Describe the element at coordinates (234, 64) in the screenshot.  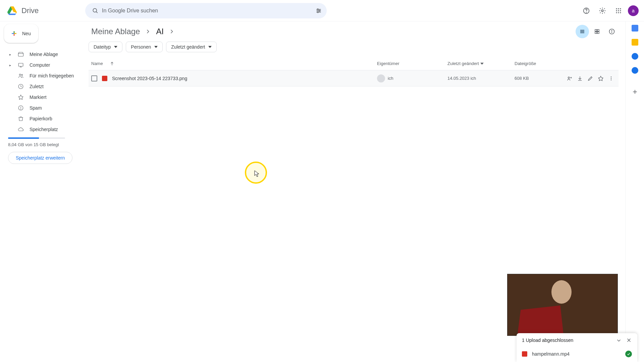
I see `col-name: Name` at that location.